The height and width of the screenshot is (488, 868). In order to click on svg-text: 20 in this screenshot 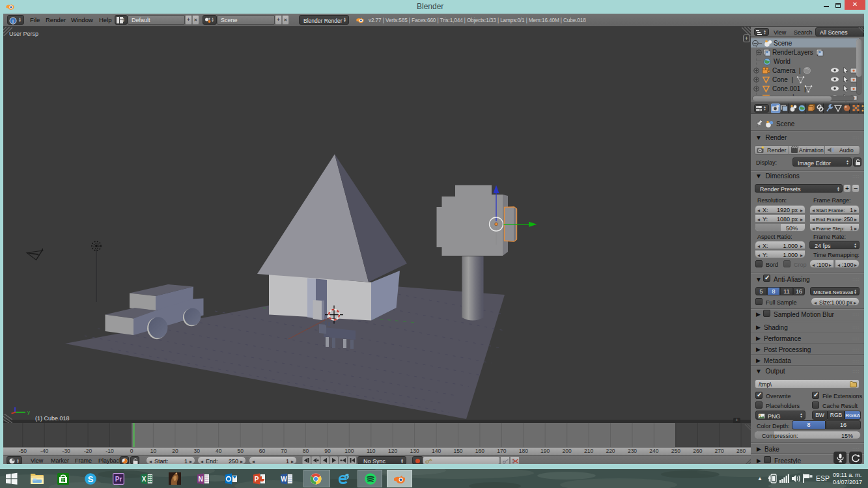, I will do `click(175, 451)`.